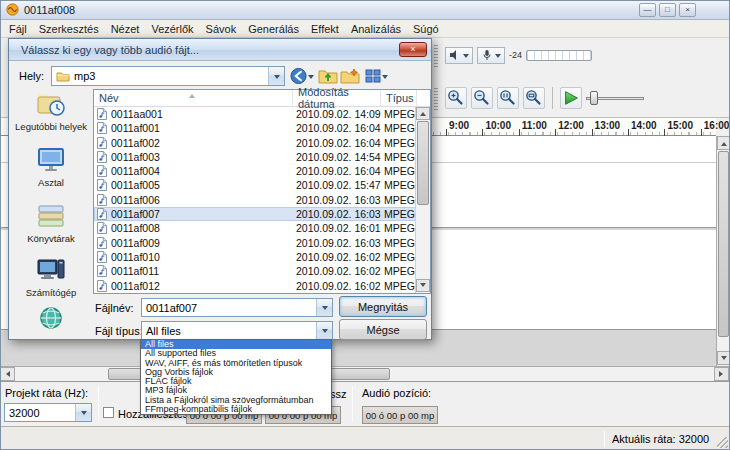 The image size is (730, 450). I want to click on snap-checkbox, so click(108, 412).